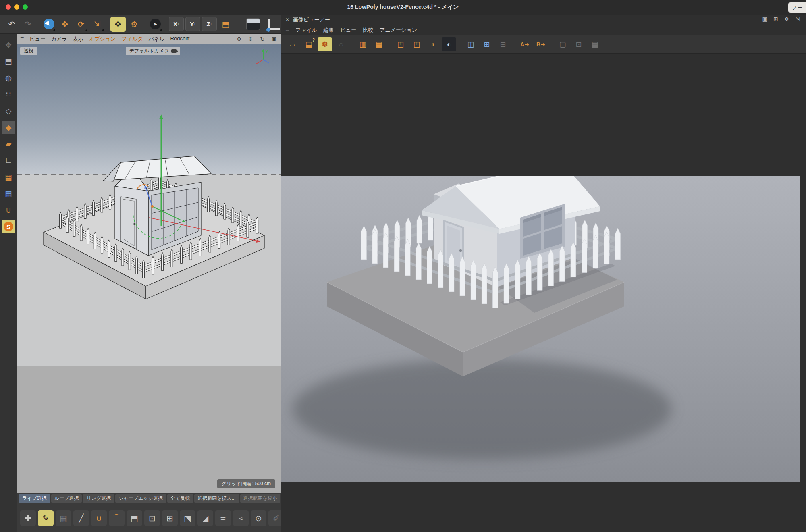 This screenshot has width=806, height=532. Describe the element at coordinates (97, 24) in the screenshot. I see `scale-tool: ⇲` at that location.